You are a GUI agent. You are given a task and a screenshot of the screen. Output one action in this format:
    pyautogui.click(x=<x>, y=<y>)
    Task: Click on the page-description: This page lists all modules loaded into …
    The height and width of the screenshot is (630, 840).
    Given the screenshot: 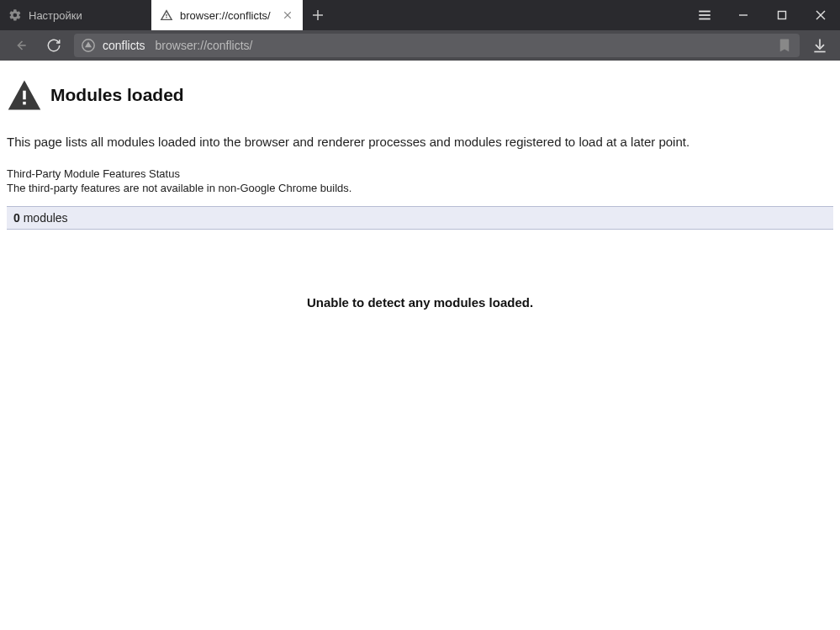 What is the action you would take?
    pyautogui.click(x=420, y=141)
    